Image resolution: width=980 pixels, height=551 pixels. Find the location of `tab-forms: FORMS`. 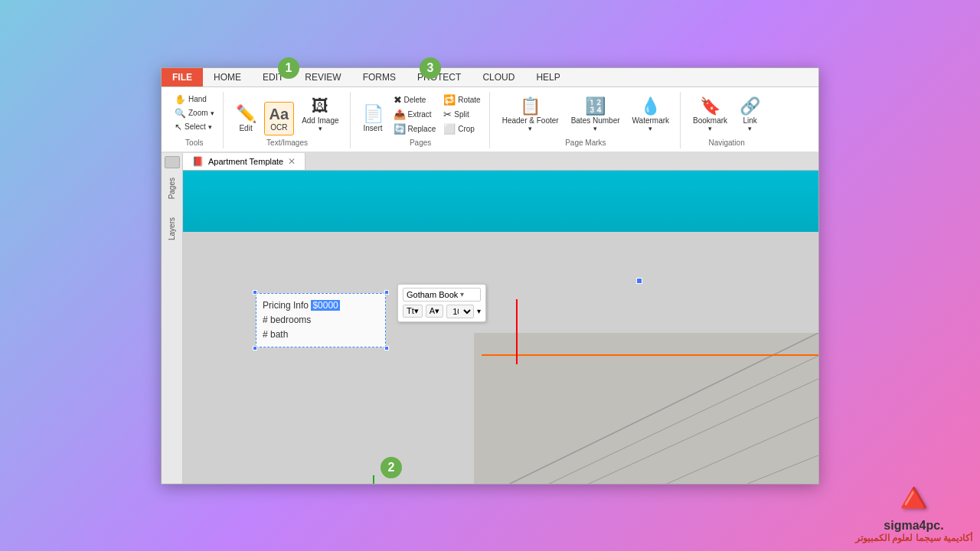

tab-forms: FORMS is located at coordinates (380, 77).